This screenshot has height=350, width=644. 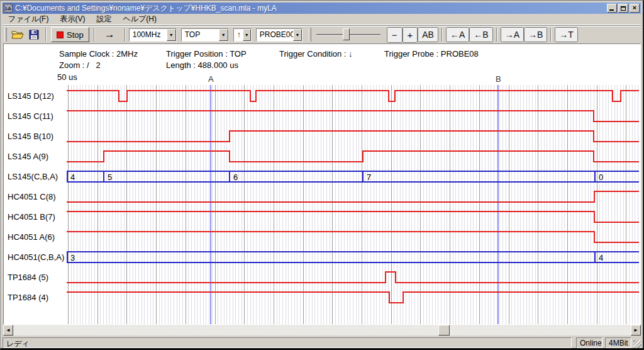 What do you see at coordinates (147, 35) in the screenshot?
I see `sample-rate-value: 100MHz` at bounding box center [147, 35].